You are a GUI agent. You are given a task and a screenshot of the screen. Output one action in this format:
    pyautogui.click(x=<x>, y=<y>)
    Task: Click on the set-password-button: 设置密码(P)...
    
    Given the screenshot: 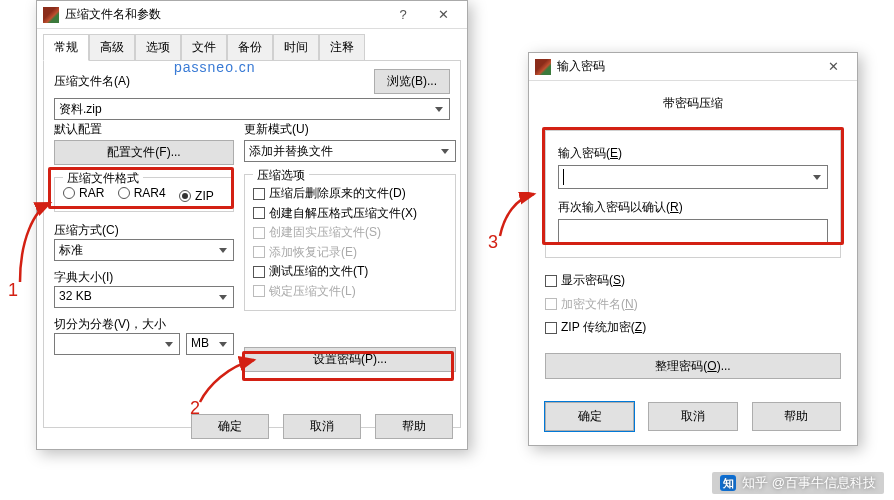 What is the action you would take?
    pyautogui.click(x=350, y=360)
    